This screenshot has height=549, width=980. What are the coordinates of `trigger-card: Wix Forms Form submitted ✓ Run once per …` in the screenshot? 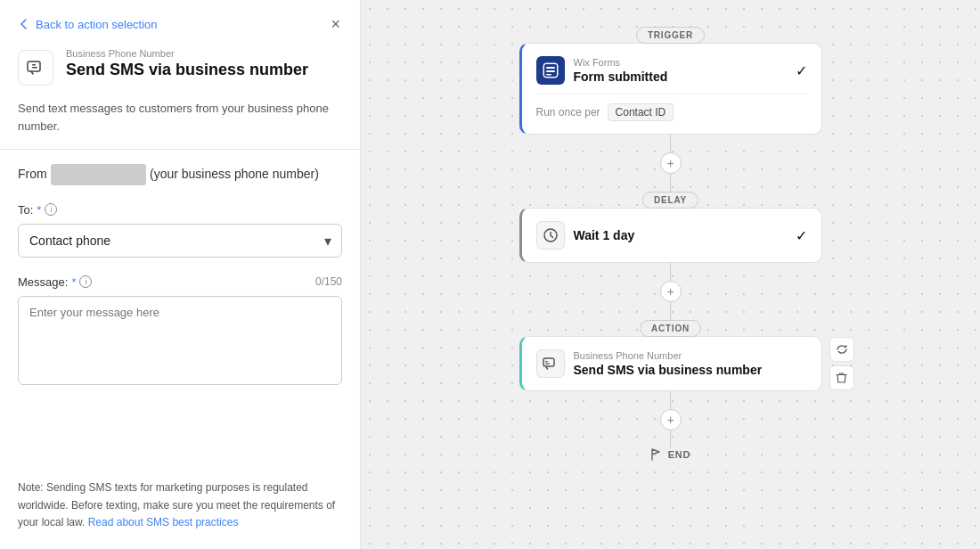 It's located at (671, 89).